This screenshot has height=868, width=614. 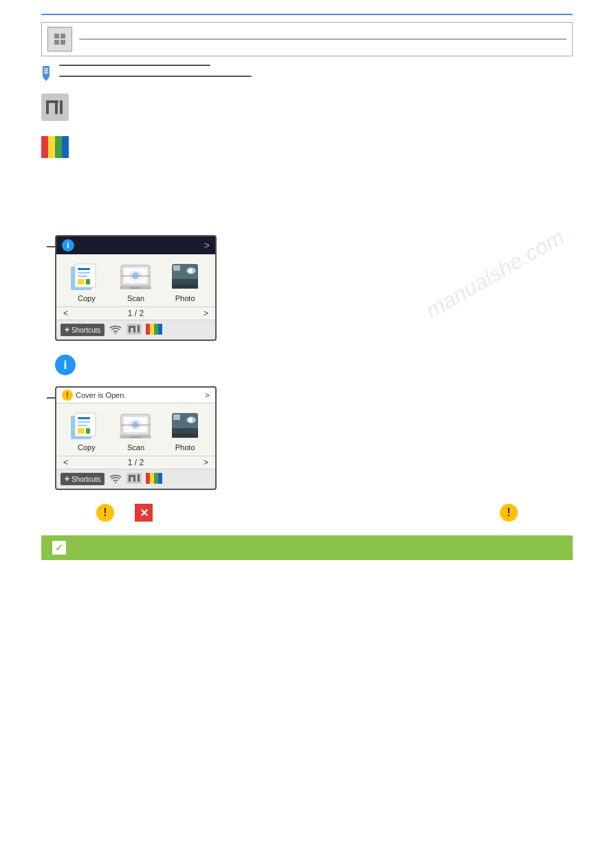 What do you see at coordinates (59, 548) in the screenshot?
I see `check-icon: ✓` at bounding box center [59, 548].